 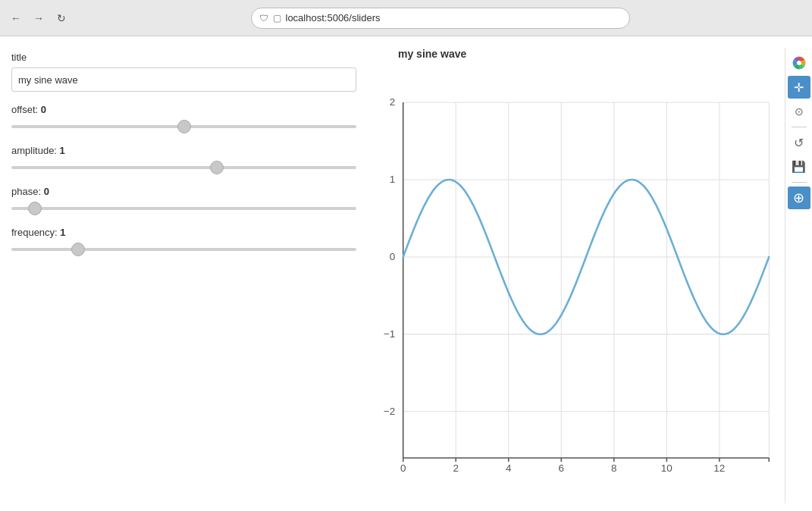 What do you see at coordinates (183, 208) in the screenshot?
I see `phase-slider` at bounding box center [183, 208].